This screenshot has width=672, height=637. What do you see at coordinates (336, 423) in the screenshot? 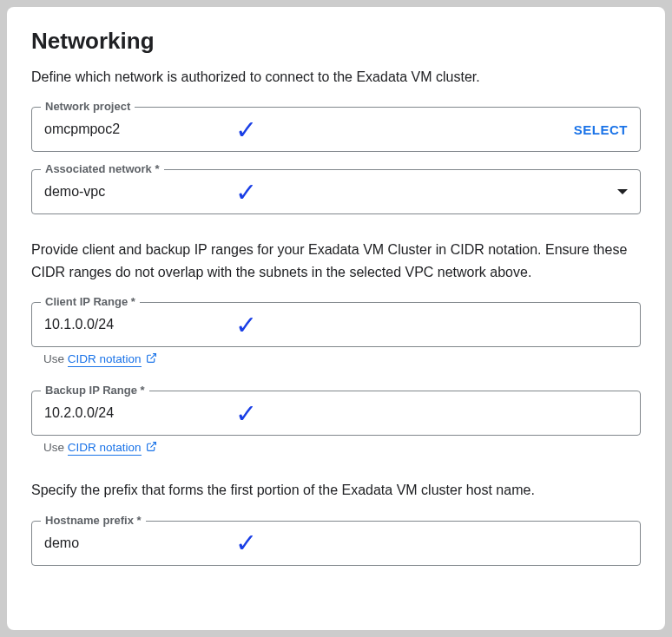
I see `backup-ip-field: Backup IP Range * ✓ Use CIDR notation` at bounding box center [336, 423].